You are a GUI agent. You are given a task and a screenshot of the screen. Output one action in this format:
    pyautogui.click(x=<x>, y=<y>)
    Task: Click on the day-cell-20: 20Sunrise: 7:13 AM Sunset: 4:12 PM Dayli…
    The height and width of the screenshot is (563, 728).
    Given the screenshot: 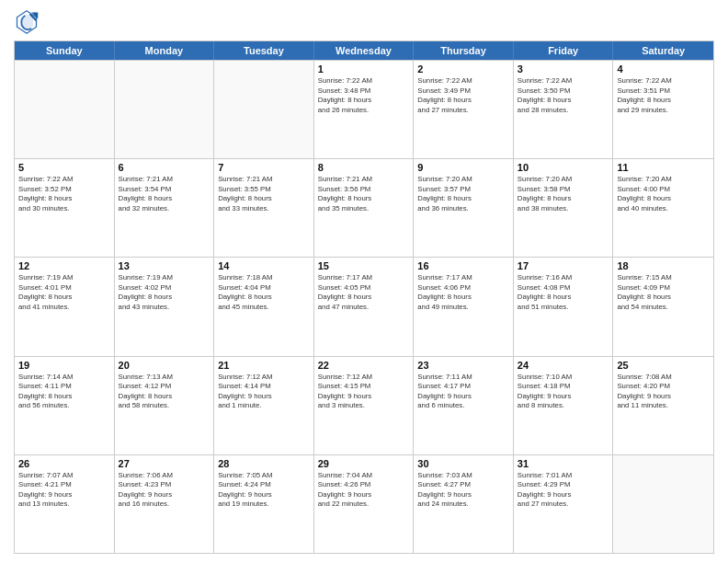 What is the action you would take?
    pyautogui.click(x=165, y=406)
    